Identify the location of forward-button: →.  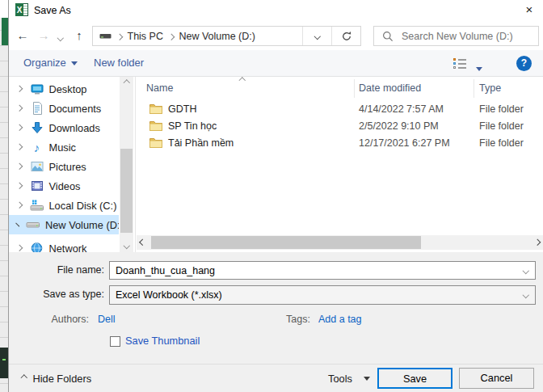
(44, 36).